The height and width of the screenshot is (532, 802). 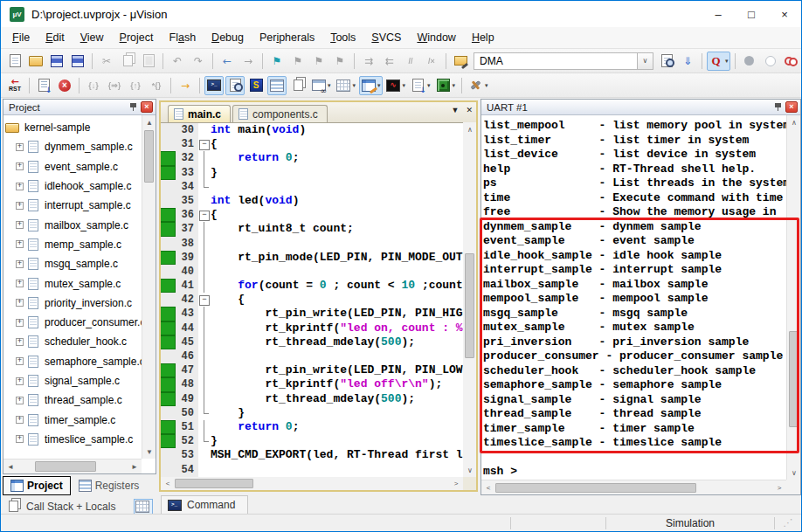 What do you see at coordinates (114, 86) in the screenshot?
I see `step-over-icon: {⇒}` at bounding box center [114, 86].